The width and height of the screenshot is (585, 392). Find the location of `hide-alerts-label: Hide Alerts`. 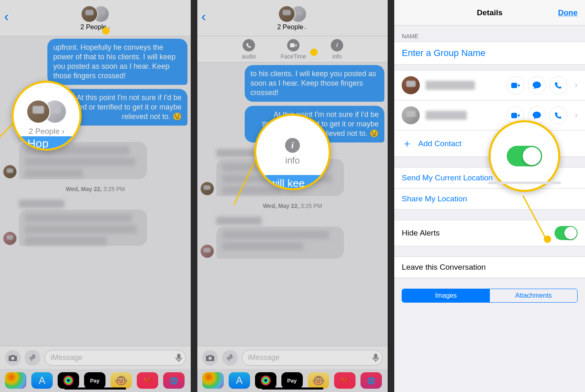

hide-alerts-label: Hide Alerts is located at coordinates (478, 233).